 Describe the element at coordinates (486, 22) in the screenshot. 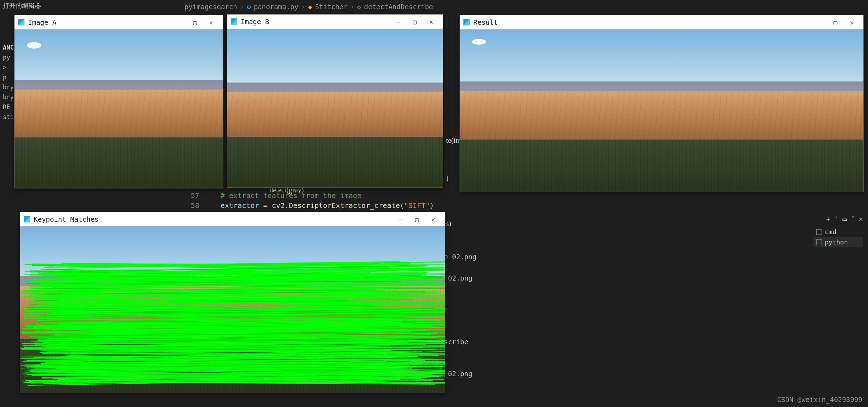

I see `window-title: Result` at that location.